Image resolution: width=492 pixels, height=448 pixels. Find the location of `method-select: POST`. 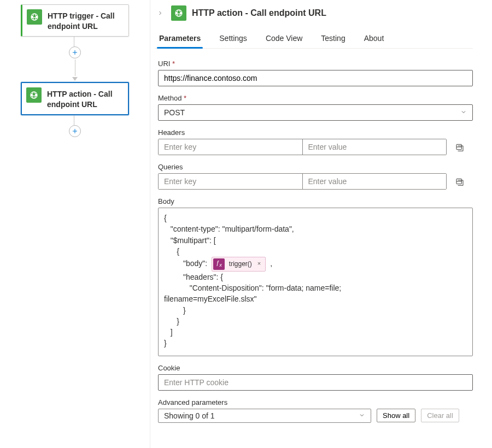

method-select: POST is located at coordinates (315, 113).